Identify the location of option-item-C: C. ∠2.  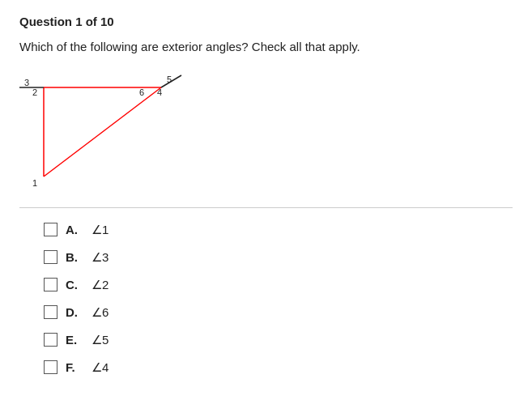
(279, 285).